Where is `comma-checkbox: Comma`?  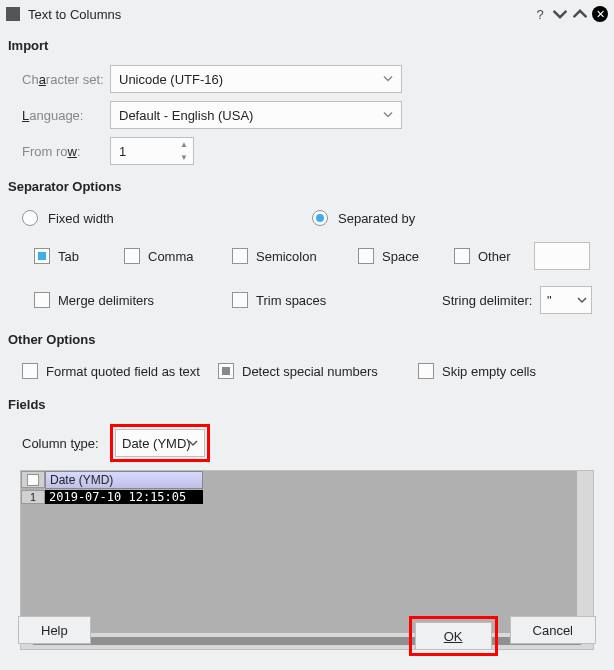
comma-checkbox: Comma is located at coordinates (178, 256).